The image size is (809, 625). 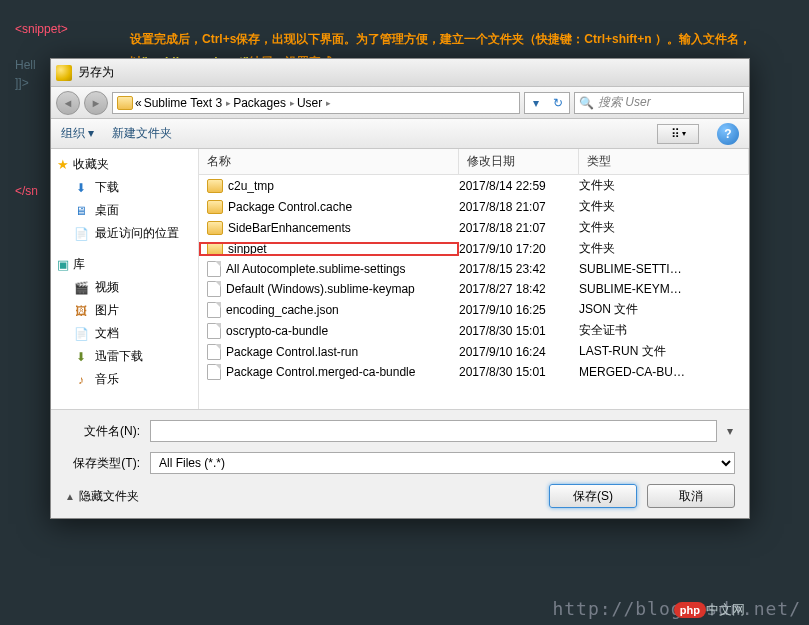 I want to click on app-icon, so click(x=64, y=73).